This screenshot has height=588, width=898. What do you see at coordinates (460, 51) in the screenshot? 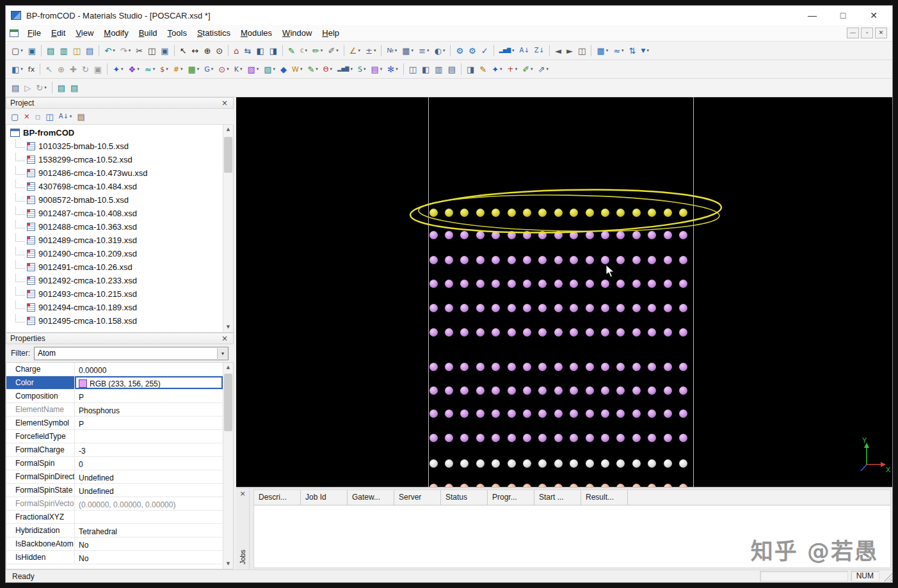
I see `calculation-setup-button: ⚙` at bounding box center [460, 51].